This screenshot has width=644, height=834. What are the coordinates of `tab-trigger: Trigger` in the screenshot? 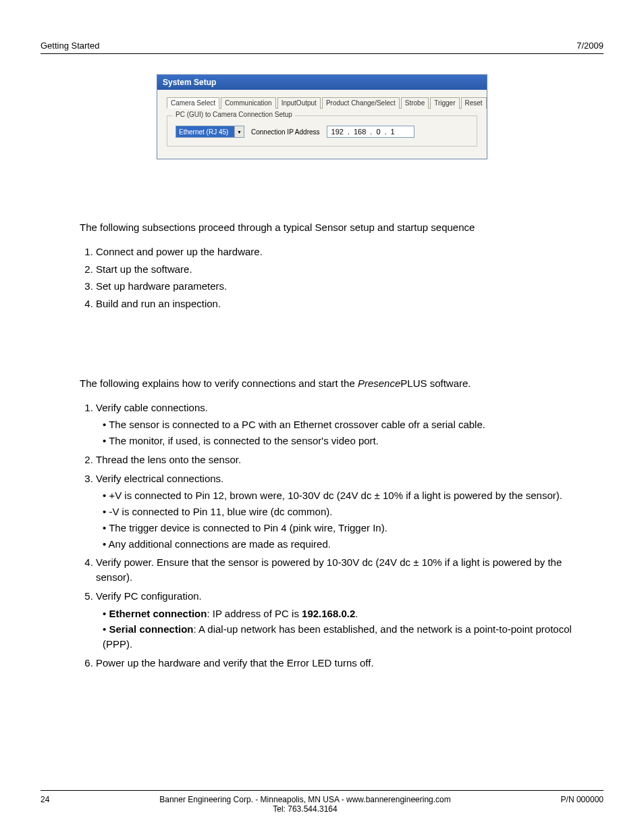 It's located at (444, 103).